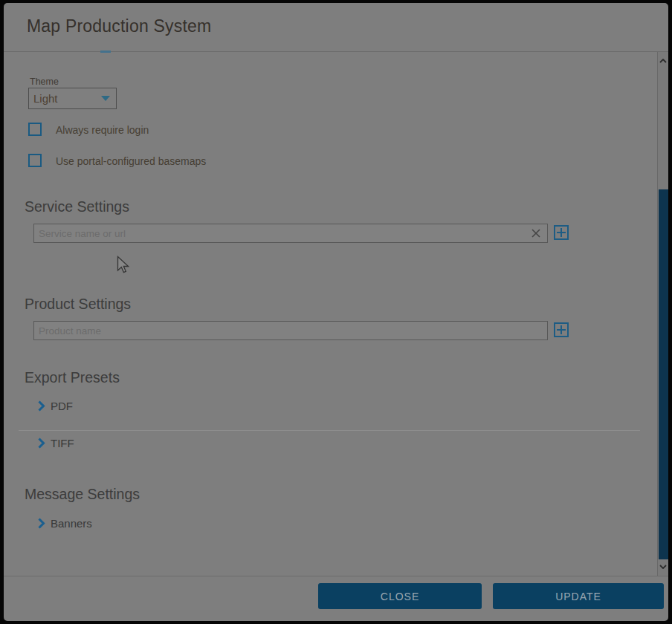  Describe the element at coordinates (663, 567) in the screenshot. I see `scroll-down-button` at that location.